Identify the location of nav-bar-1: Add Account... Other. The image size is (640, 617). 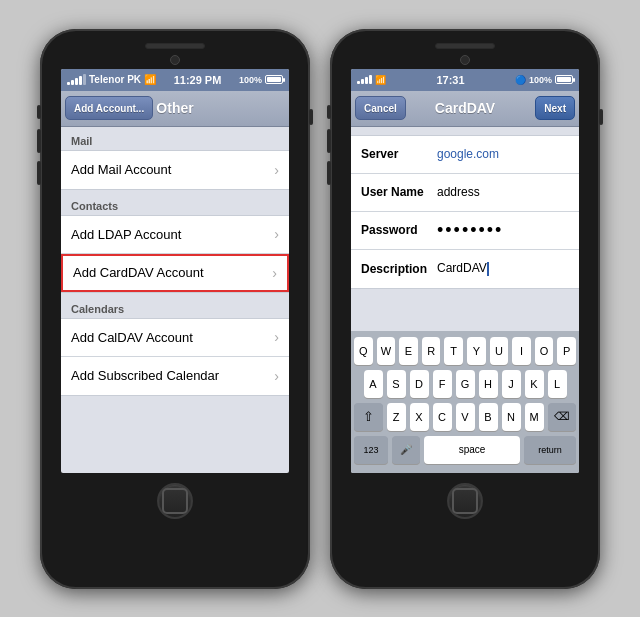
(175, 109).